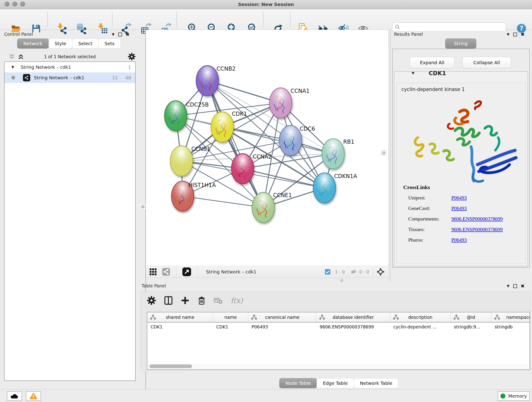 The image size is (532, 402). Describe the element at coordinates (324, 188) in the screenshot. I see `node-CDKN1A` at that location.